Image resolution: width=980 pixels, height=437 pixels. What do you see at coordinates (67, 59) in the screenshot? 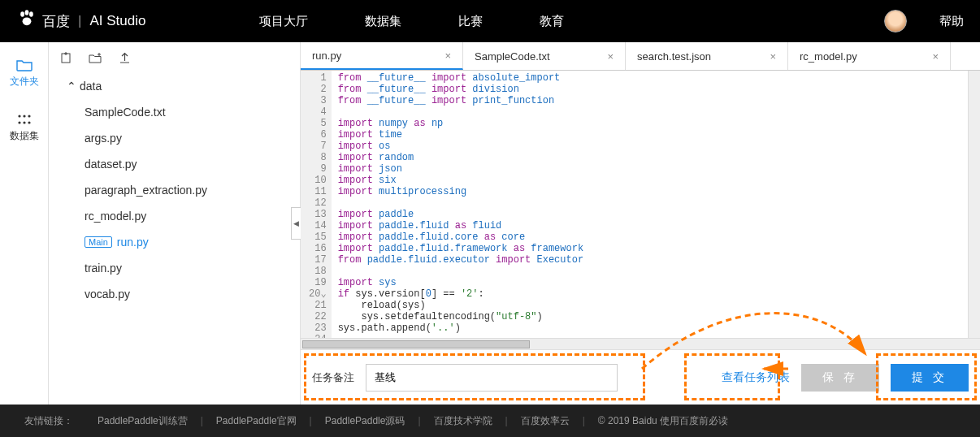
I see `new-file-icon` at bounding box center [67, 59].